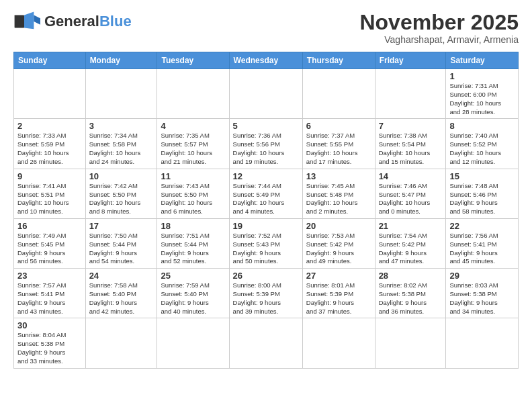 This screenshot has width=532, height=411. I want to click on day-number: 22, so click(482, 226).